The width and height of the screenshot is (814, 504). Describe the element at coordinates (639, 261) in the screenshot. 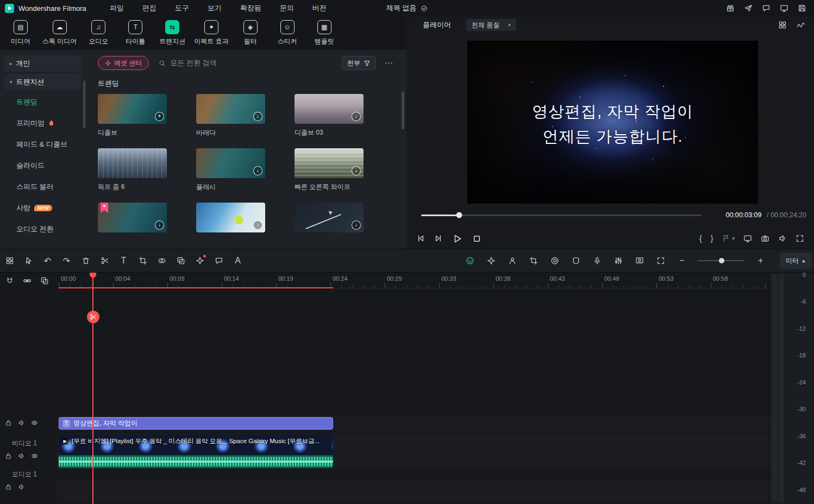

I see `screen-record-icon` at that location.